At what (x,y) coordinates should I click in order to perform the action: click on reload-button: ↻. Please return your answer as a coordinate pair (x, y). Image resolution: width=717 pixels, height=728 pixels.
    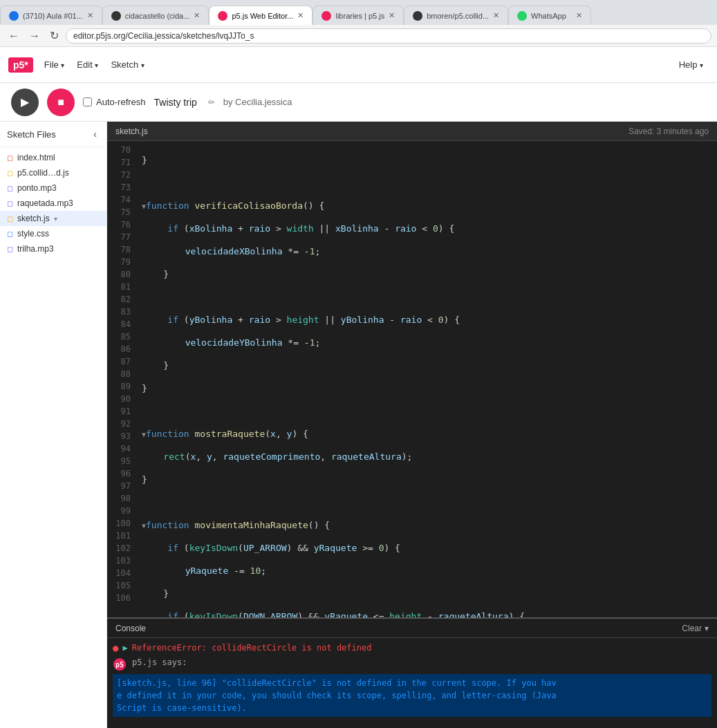
    Looking at the image, I should click on (54, 36).